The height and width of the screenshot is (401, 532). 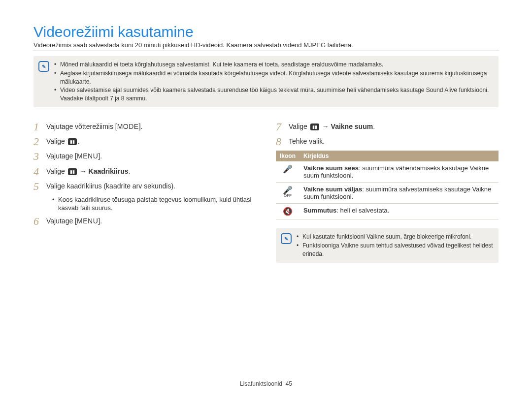 I want to click on warning-item: Video salvestamise ajal suumides võib ka…, so click(x=274, y=94).